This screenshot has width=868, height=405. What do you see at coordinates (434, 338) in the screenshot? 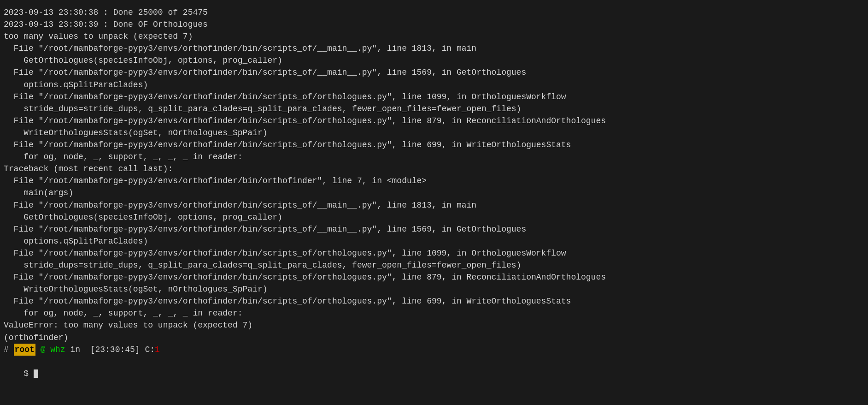
I see `line-28: (orthofinder)` at bounding box center [434, 338].